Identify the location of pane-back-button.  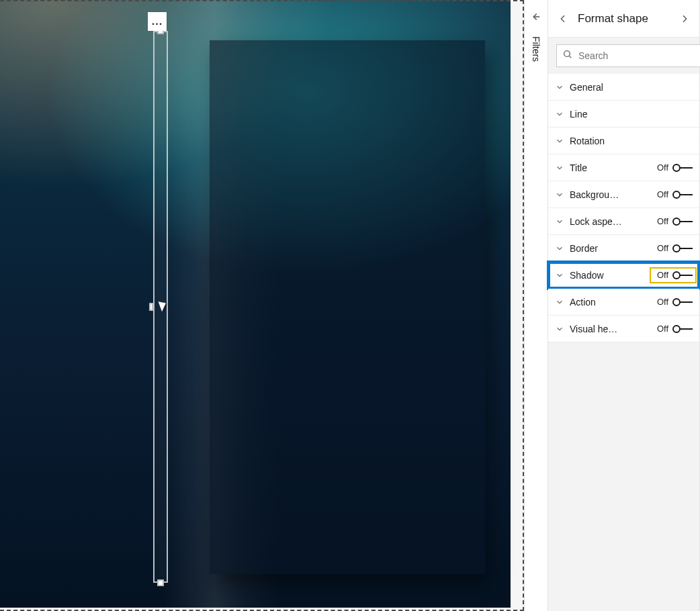
(563, 19).